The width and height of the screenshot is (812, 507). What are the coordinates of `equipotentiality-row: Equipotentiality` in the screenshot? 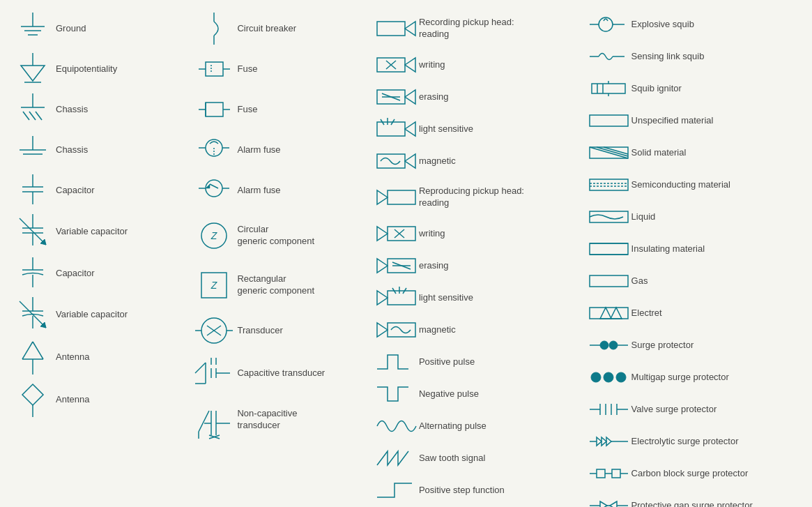 It's located at (98, 69).